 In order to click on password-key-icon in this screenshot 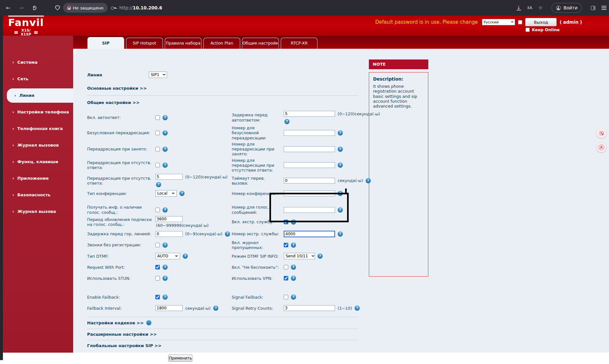, I will do `click(113, 8)`.